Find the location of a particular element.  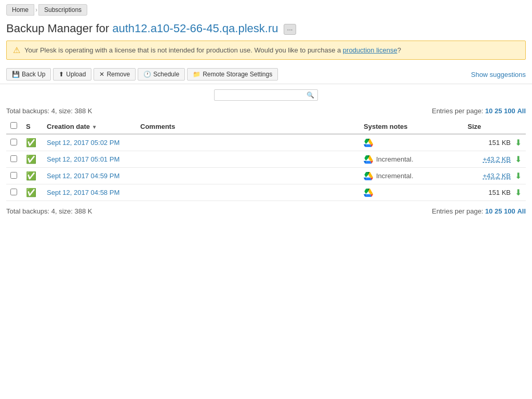

page-title: Backup Manager for auth12.a10-52-66-45.q… is located at coordinates (266, 29).